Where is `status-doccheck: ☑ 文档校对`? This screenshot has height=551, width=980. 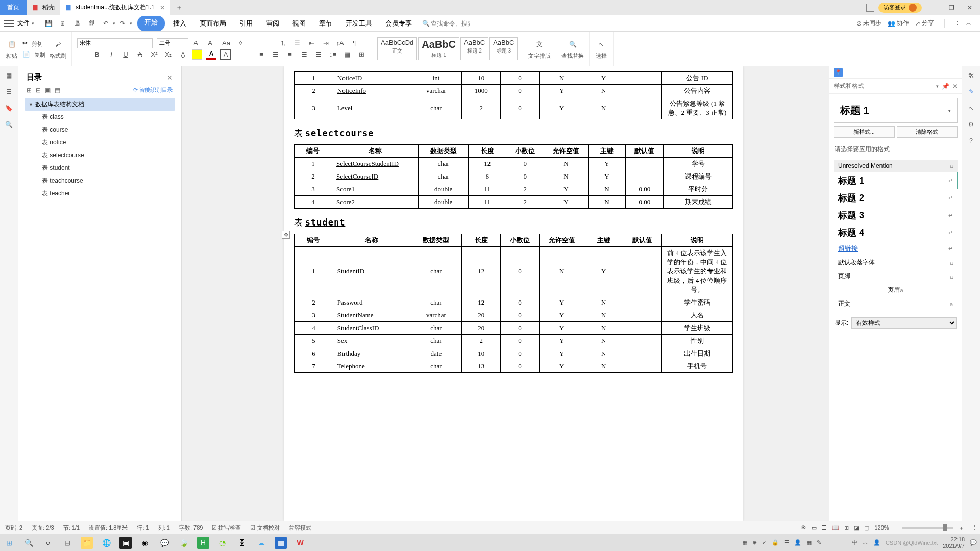
status-doccheck: ☑ 文档校对 is located at coordinates (264, 528).